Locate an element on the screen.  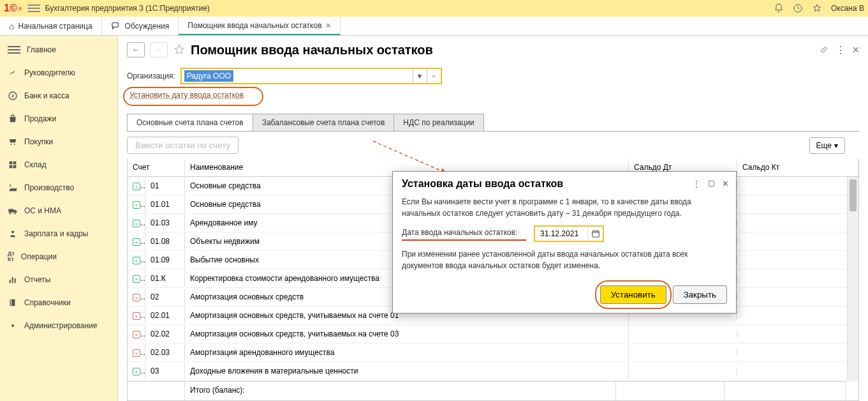
tab-assistant: Помощник ввода начальных остатков × is located at coordinates (259, 26).